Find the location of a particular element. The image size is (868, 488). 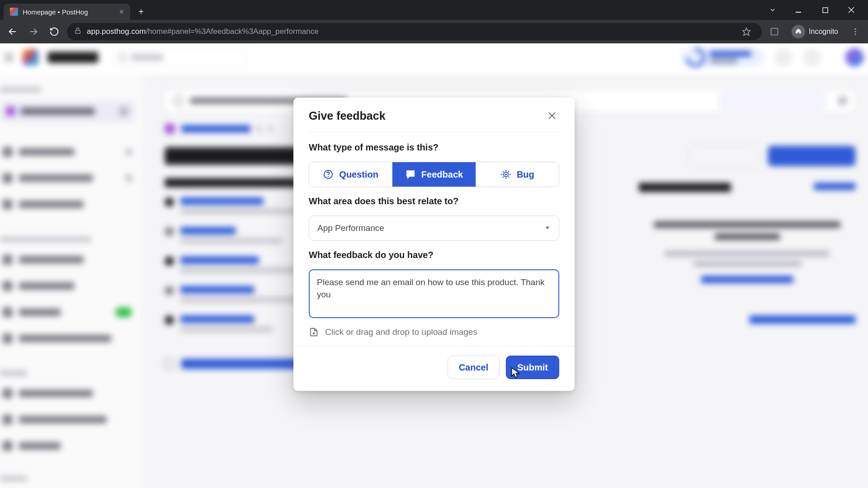

browser-chrome: Homepage • PostHog × + is located at coordinates (434, 22).